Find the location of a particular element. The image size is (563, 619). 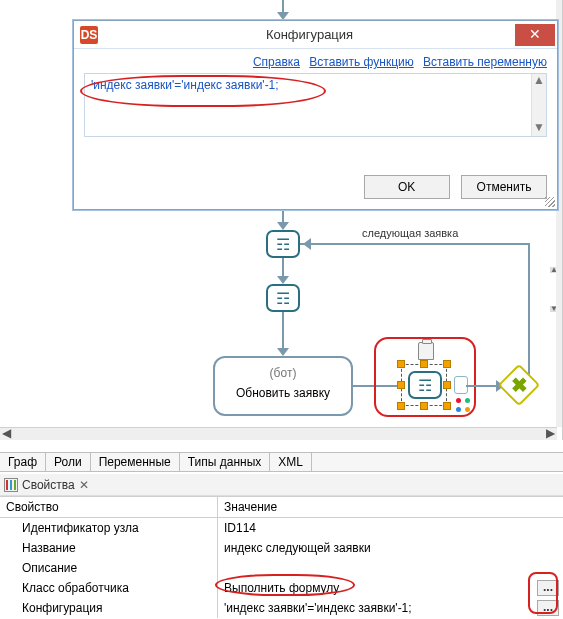

resize-grip is located at coordinates (550, 202).